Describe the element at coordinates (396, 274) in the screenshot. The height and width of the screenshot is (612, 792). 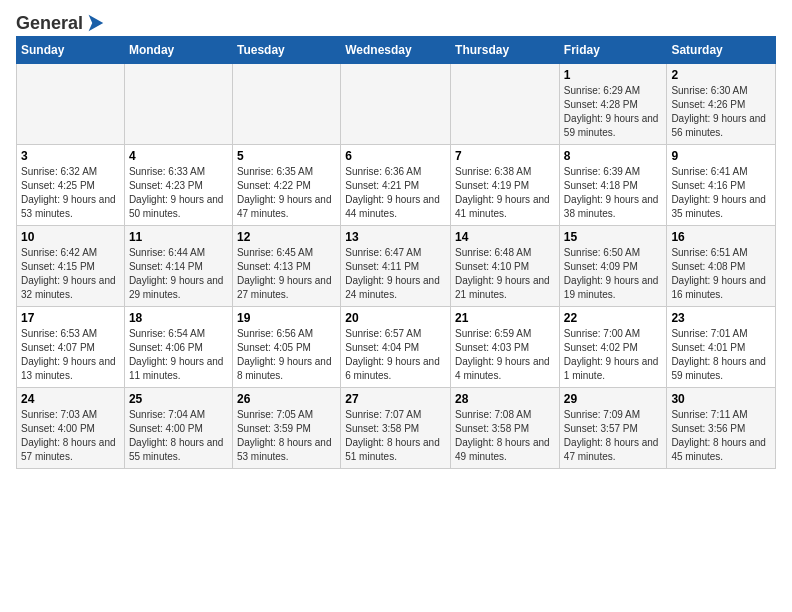
I see `day-info: Sunrise: 6:47 AM Sunset: 4:11 PM Dayligh…` at that location.